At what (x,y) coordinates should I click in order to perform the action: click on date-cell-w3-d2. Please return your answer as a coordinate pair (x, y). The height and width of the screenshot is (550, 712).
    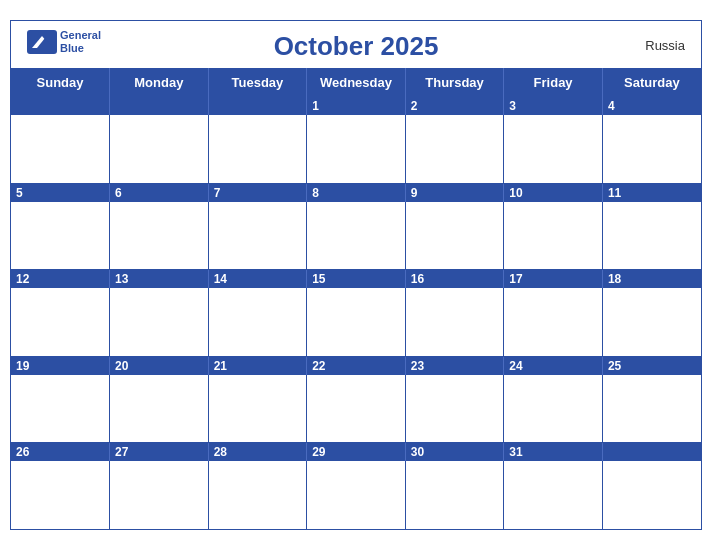
    Looking at the image, I should click on (160, 322).